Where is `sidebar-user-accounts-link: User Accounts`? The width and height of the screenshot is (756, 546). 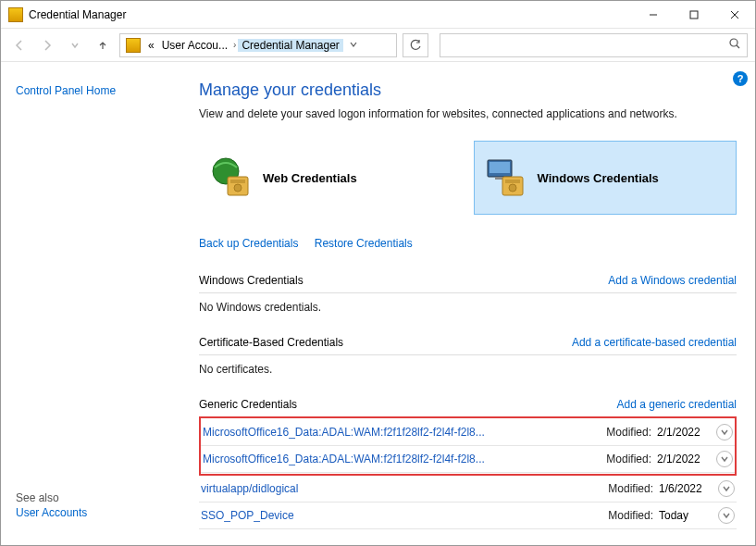 sidebar-user-accounts-link: User Accounts is located at coordinates (52, 513).